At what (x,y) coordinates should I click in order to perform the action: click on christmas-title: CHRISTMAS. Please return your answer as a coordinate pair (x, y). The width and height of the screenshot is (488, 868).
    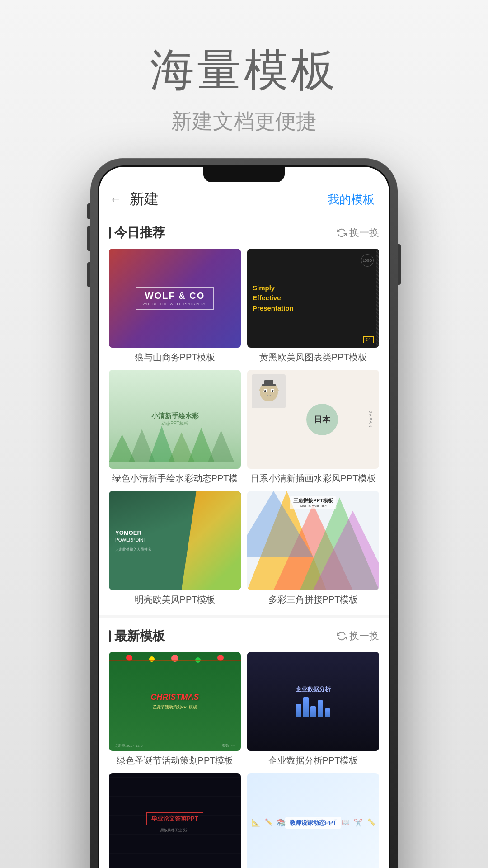
    Looking at the image, I should click on (175, 697).